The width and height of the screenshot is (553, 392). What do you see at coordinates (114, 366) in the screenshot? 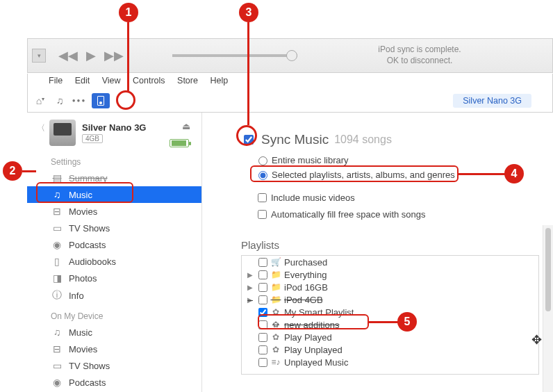
I see `device-item-tv-shows: ▭TV Shows` at bounding box center [114, 366].